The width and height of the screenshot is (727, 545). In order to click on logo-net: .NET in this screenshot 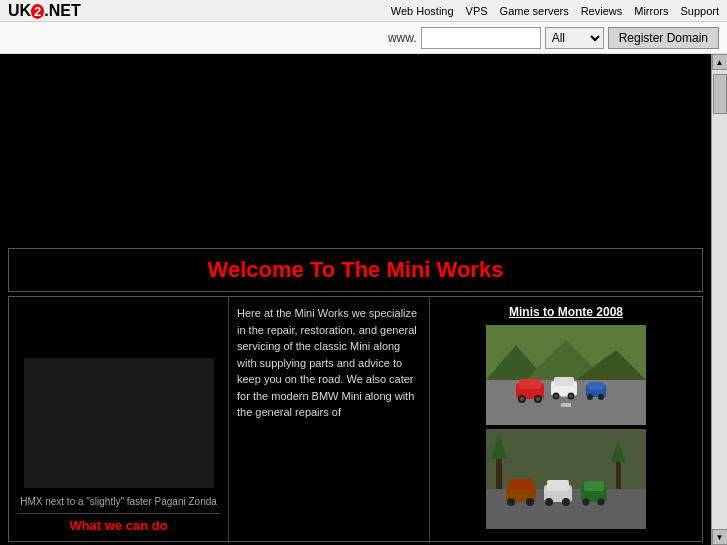, I will do `click(62, 10)`.